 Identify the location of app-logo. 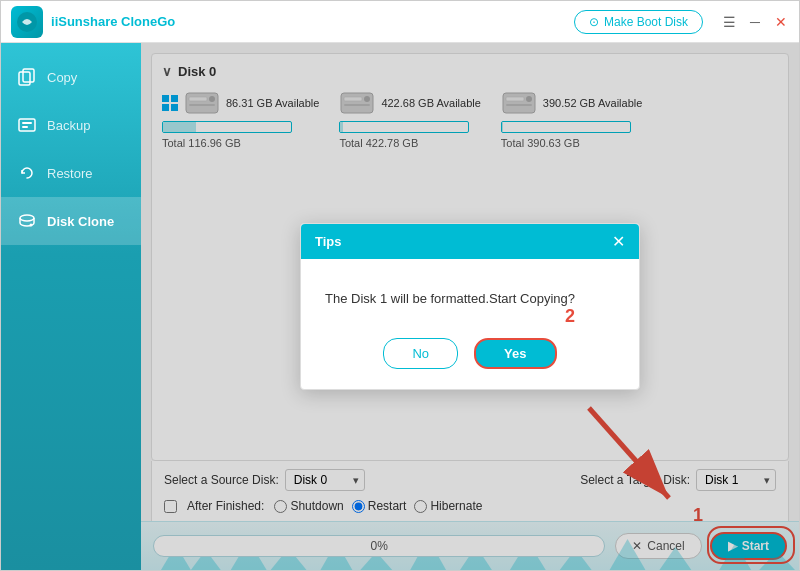
(27, 22).